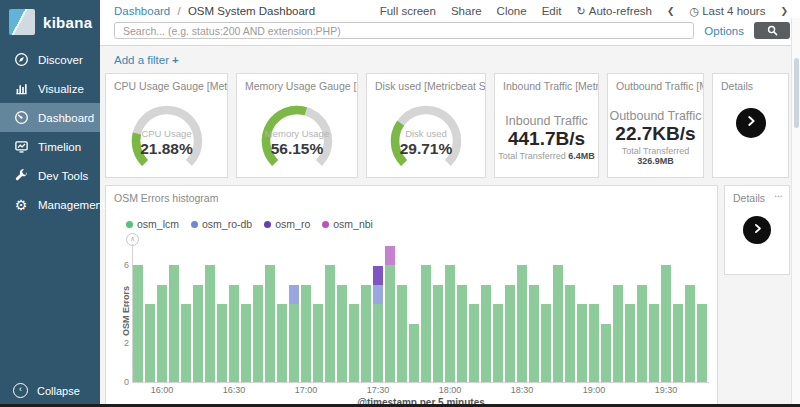  Describe the element at coordinates (50, 22) in the screenshot. I see `kibana-logo: kibana` at that location.